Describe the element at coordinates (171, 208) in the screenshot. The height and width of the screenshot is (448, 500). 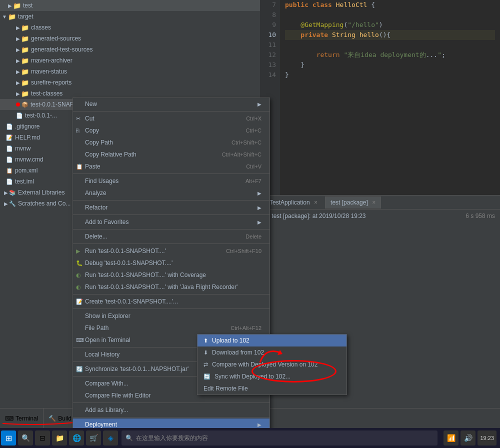
I see `menu-item-refactor: Refactor ▶` at that location.